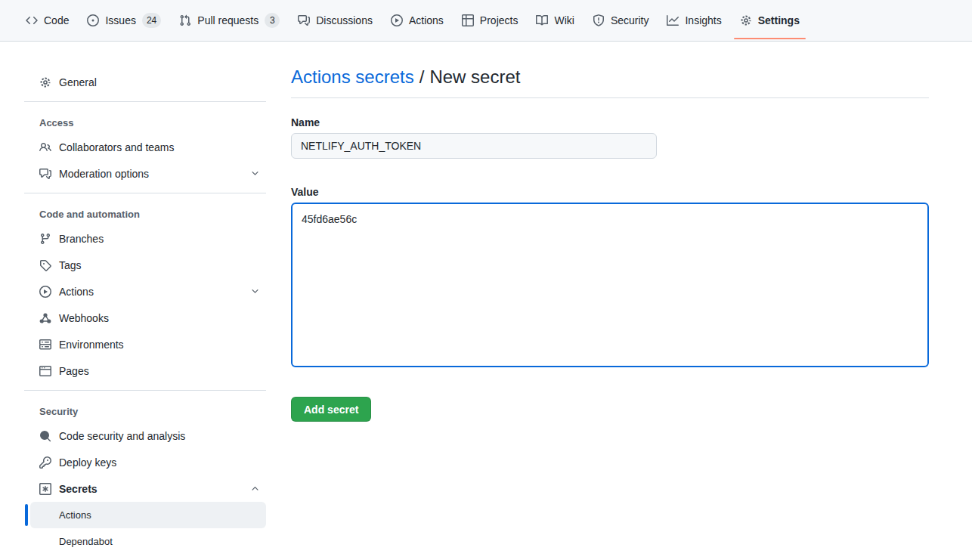 Image resolution: width=972 pixels, height=560 pixels. Describe the element at coordinates (336, 20) in the screenshot. I see `tab-discussions: Discussions` at that location.